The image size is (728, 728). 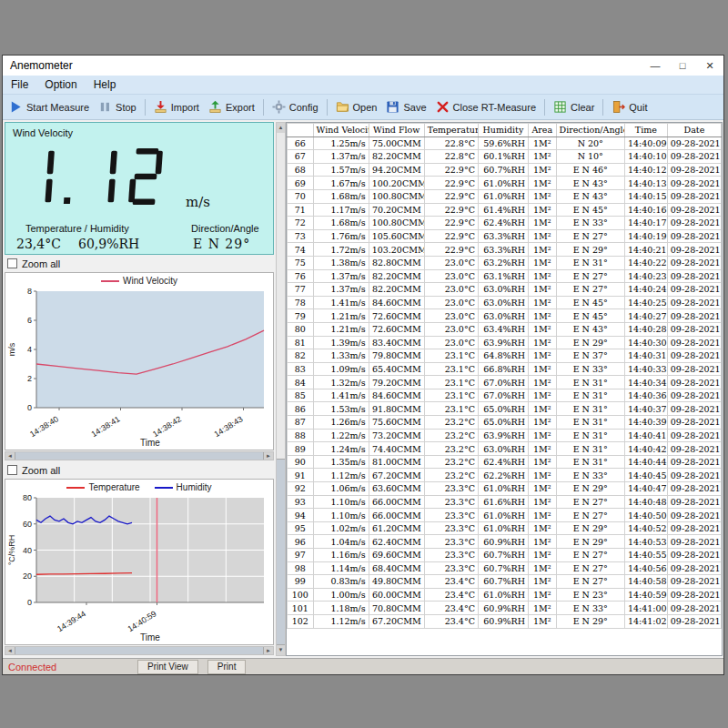 I want to click on table-row: 831.09m/s65.40CMM23.1°C66.8%RH1M²E N 33°…, so click(x=504, y=369).